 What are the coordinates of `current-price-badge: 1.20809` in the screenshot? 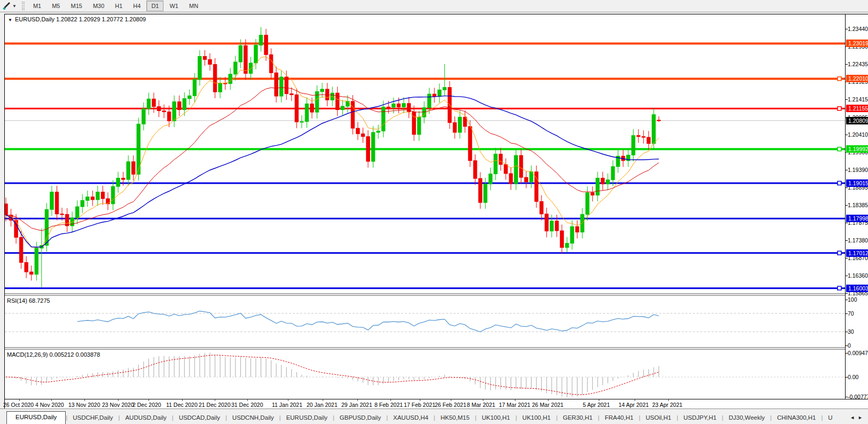 It's located at (857, 121).